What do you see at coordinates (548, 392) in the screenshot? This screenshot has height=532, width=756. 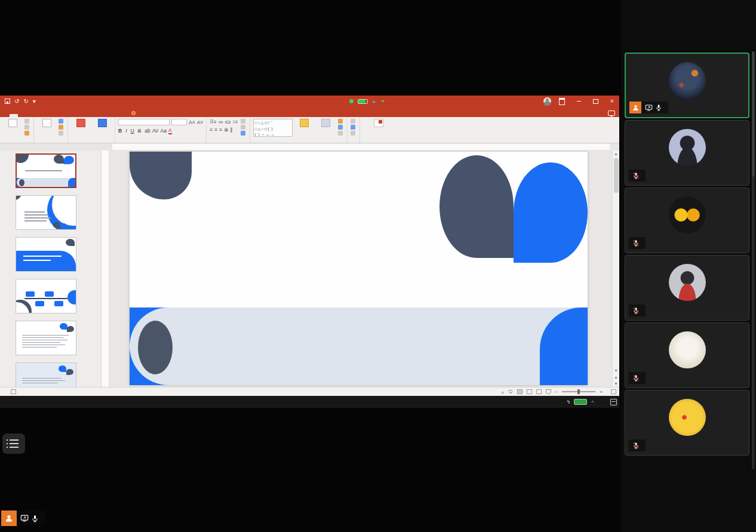 I see `slideshow-view-button` at bounding box center [548, 392].